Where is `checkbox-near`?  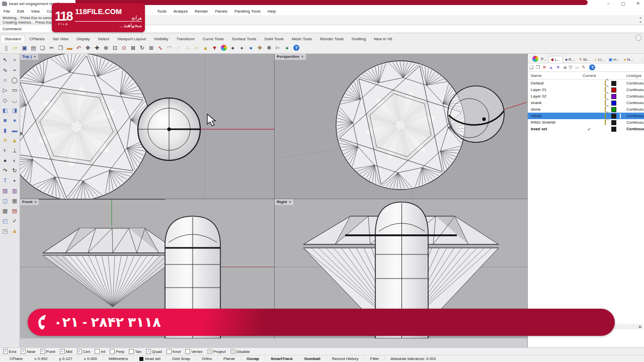
checkbox-near is located at coordinates (23, 351).